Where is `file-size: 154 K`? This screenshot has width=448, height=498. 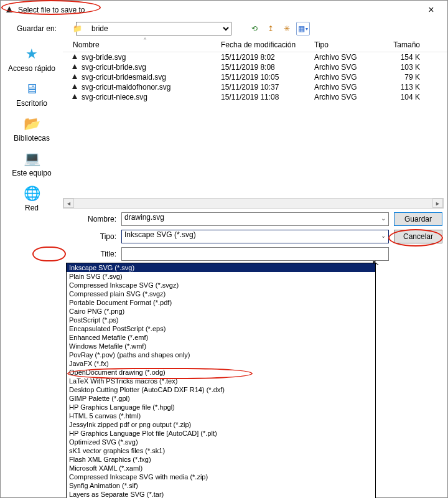 file-size: 154 K is located at coordinates (401, 57).